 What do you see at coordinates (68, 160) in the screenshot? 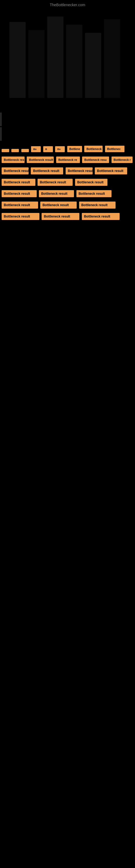
I see `result-item: Bottleneck re` at bounding box center [68, 160].